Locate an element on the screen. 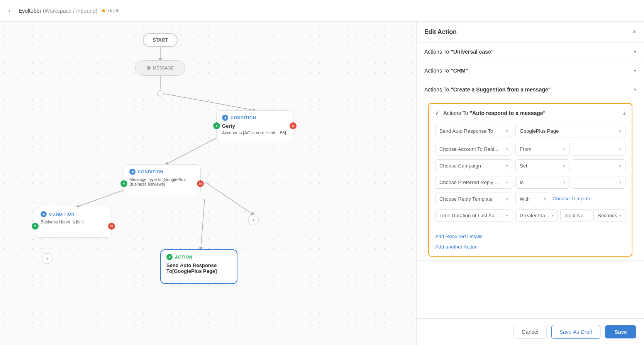 The width and height of the screenshot is (644, 345). send-auto-selected-tag: GooglePlus Page × is located at coordinates (571, 131).